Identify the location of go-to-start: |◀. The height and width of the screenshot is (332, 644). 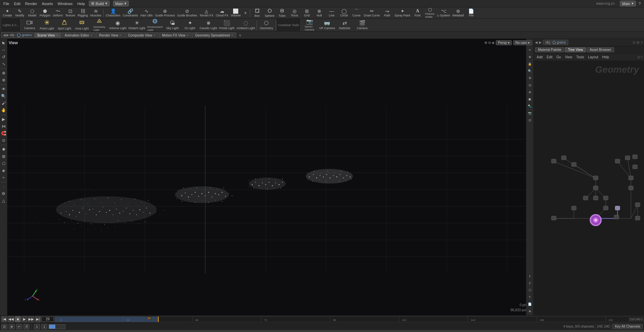
(4, 319).